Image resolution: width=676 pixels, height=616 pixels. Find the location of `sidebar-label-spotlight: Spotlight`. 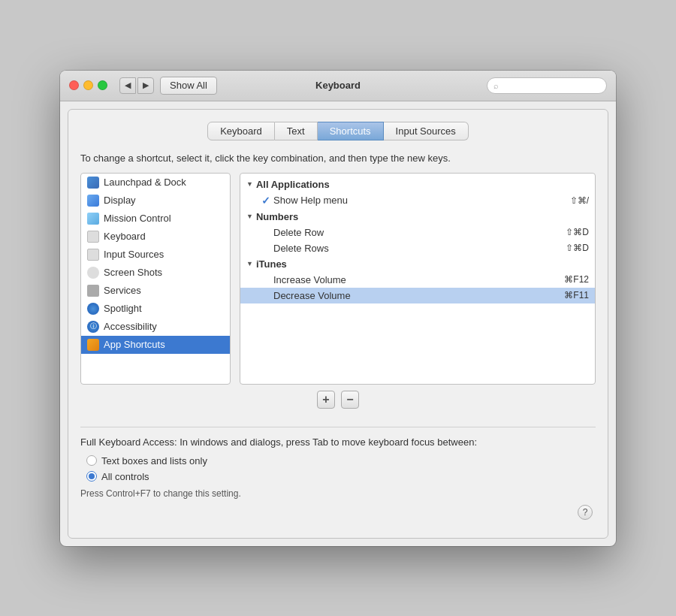

sidebar-label-spotlight: Spotlight is located at coordinates (123, 308).